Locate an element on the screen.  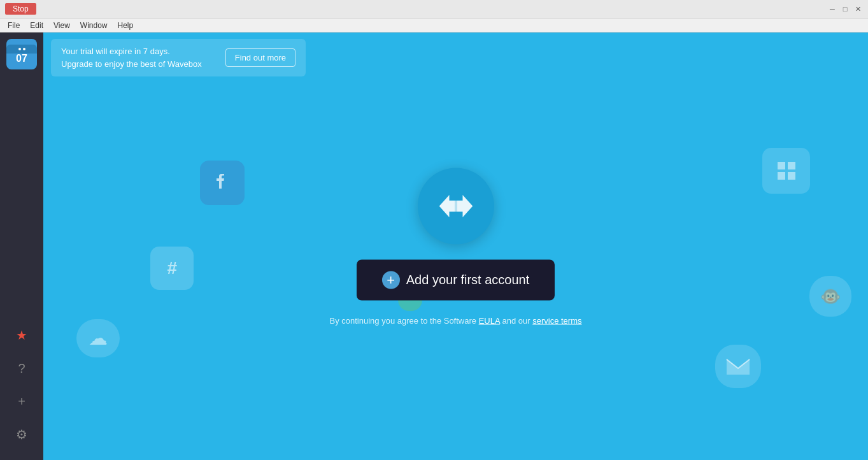
menu-help: Help is located at coordinates (126, 25).